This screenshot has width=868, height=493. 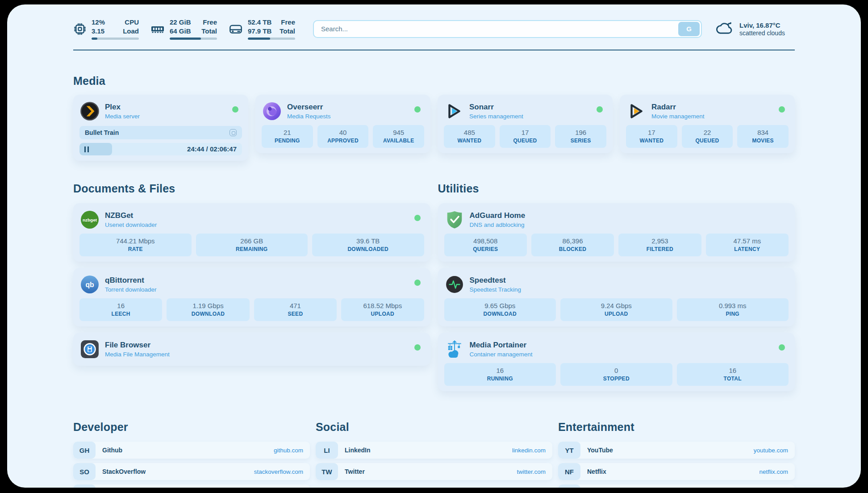 I want to click on ram-free-label: Free, so click(x=210, y=22).